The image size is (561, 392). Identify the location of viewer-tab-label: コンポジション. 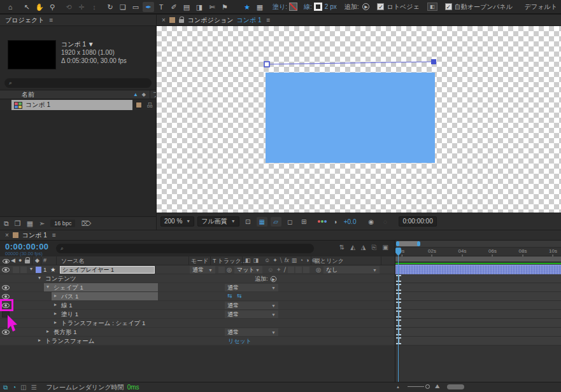
(211, 20).